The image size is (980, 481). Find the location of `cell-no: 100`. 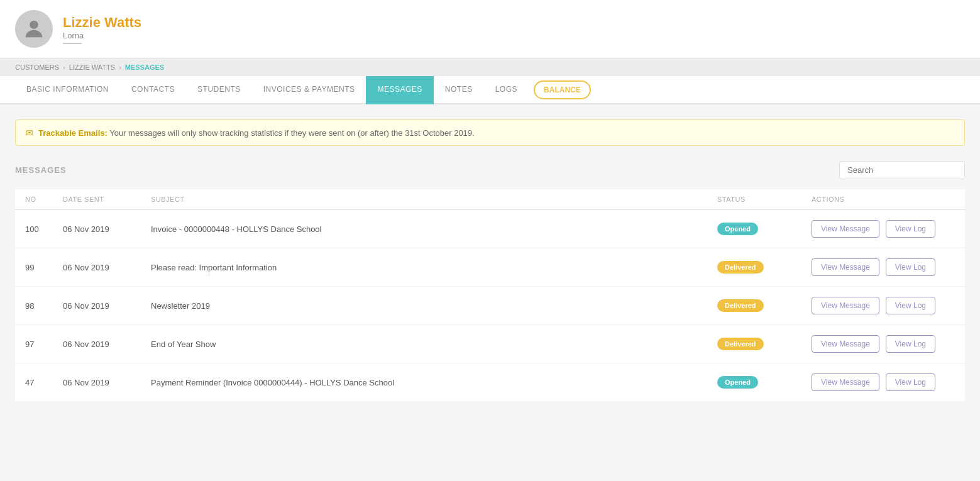

cell-no: 100 is located at coordinates (34, 229).